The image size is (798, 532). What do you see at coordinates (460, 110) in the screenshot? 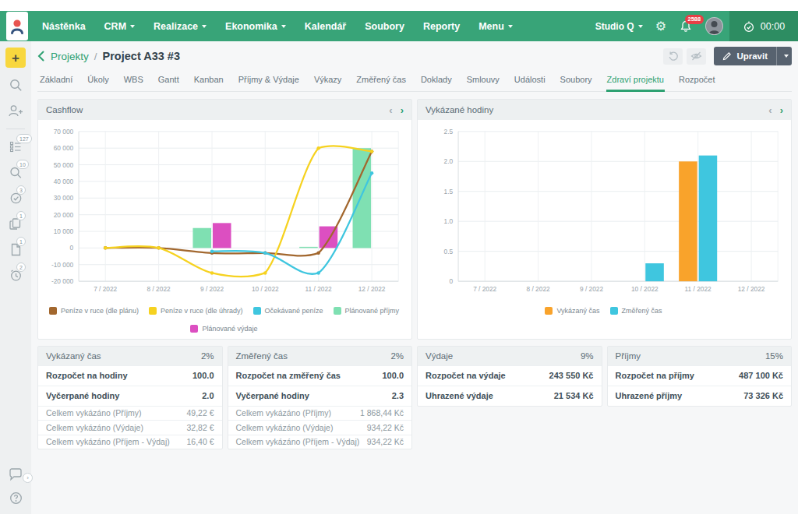
I see `hours-title: Vykázané hodiny` at bounding box center [460, 110].